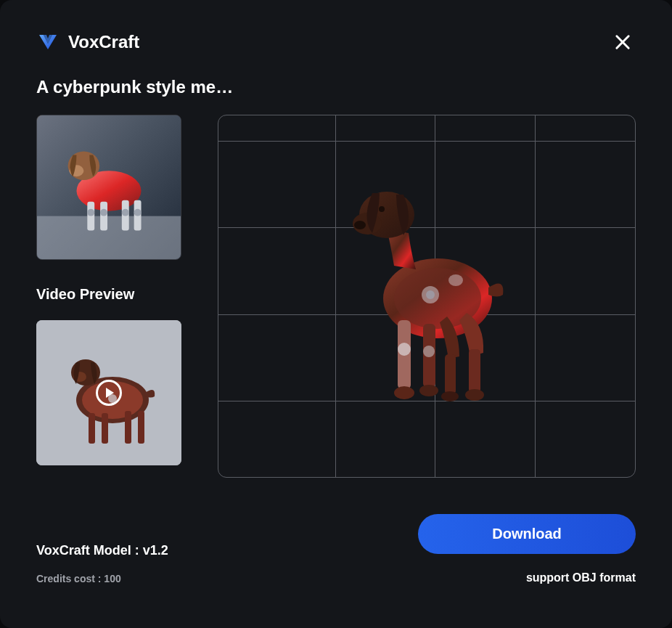 The height and width of the screenshot is (628, 672). Describe the element at coordinates (109, 296) in the screenshot. I see `left-panel: Video Preview` at that location.